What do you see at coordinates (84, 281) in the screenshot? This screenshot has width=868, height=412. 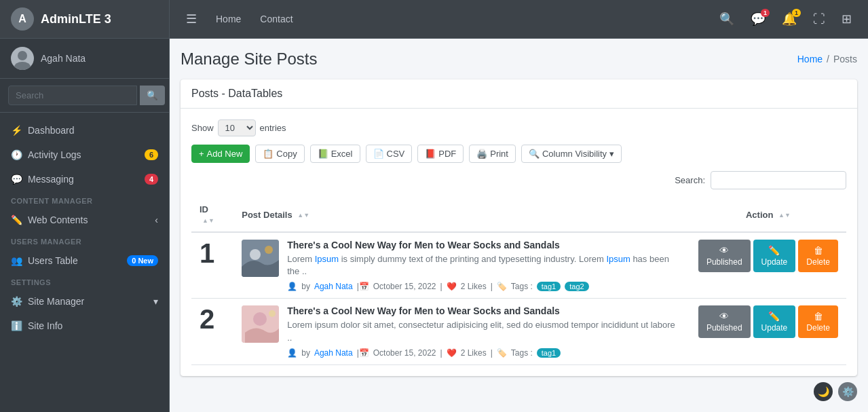 I see `section-settings: SETTINGS` at bounding box center [84, 281].